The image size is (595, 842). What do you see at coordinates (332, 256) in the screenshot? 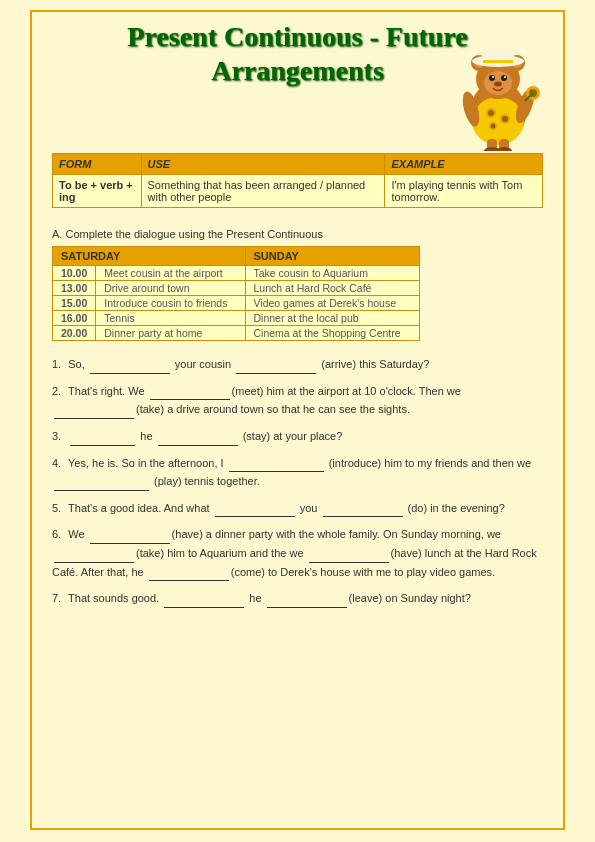
I see `sunday-header: SUNDAY` at bounding box center [332, 256].